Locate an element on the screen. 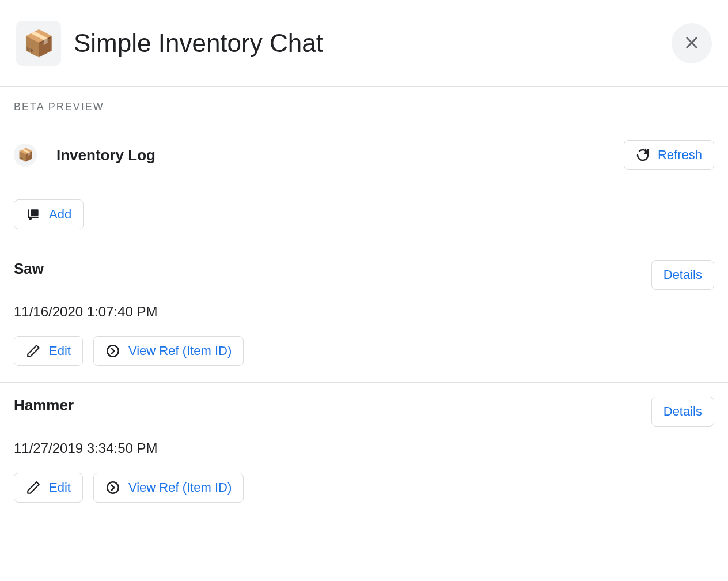  item-name: Saw is located at coordinates (29, 269).